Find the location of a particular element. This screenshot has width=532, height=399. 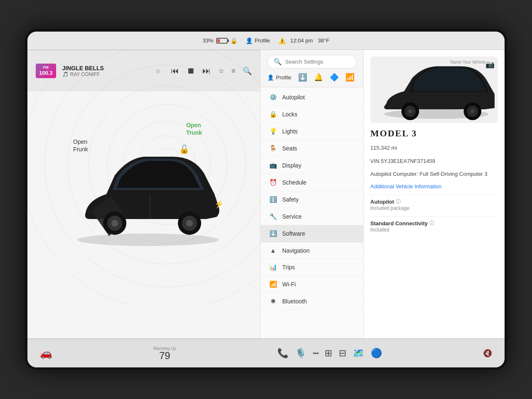

search-icon: 🔍 is located at coordinates (278, 62).